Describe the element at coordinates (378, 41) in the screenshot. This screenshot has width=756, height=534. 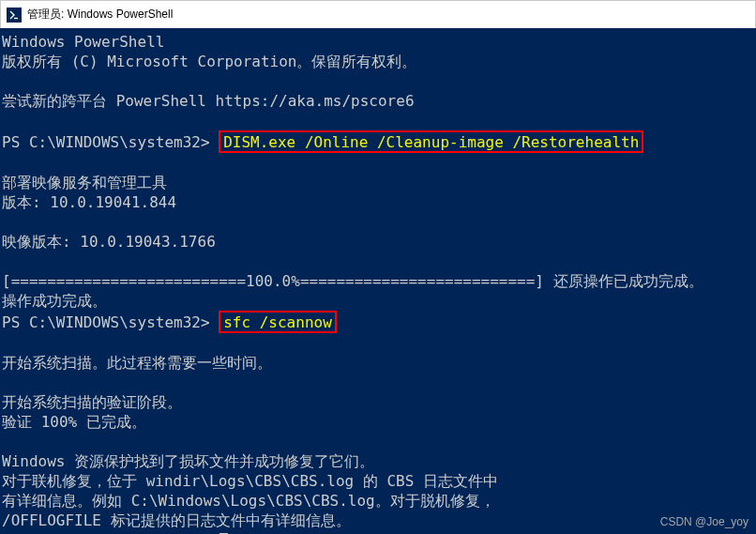
I see `intro-line-1: Windows PowerShell` at that location.